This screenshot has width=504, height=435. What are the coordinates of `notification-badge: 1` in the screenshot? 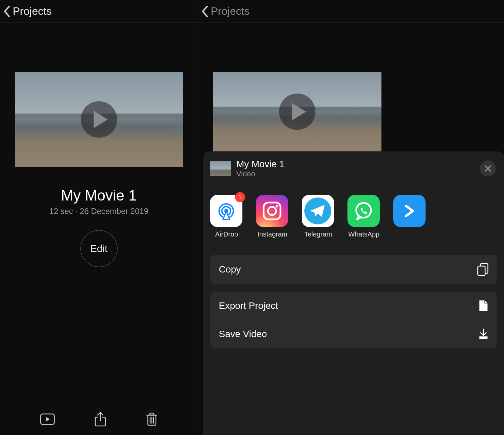 It's located at (240, 197).